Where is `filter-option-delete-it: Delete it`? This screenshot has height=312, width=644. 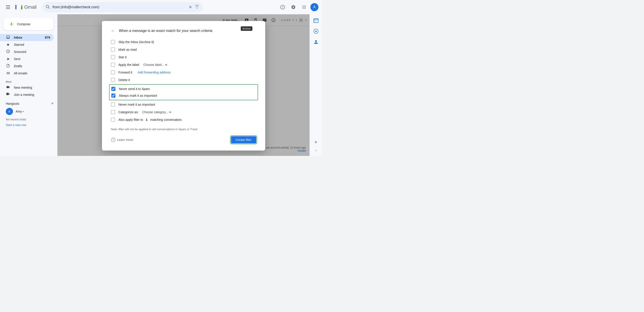
filter-option-delete-it: Delete it is located at coordinates (184, 80).